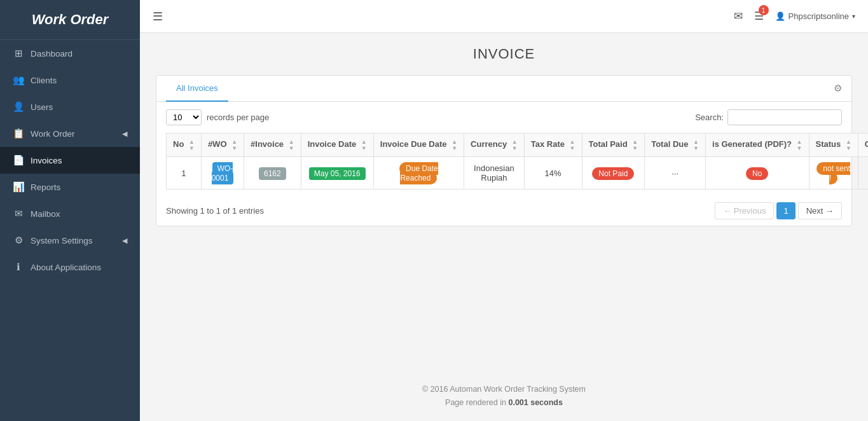 The image size is (868, 421). I want to click on col-no: No ▲▼, so click(184, 145).